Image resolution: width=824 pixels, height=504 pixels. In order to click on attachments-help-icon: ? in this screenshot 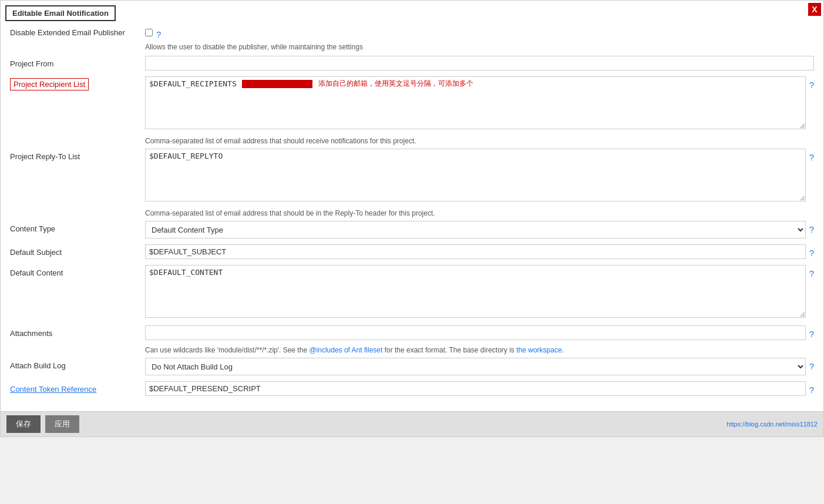, I will do `click(812, 334)`.